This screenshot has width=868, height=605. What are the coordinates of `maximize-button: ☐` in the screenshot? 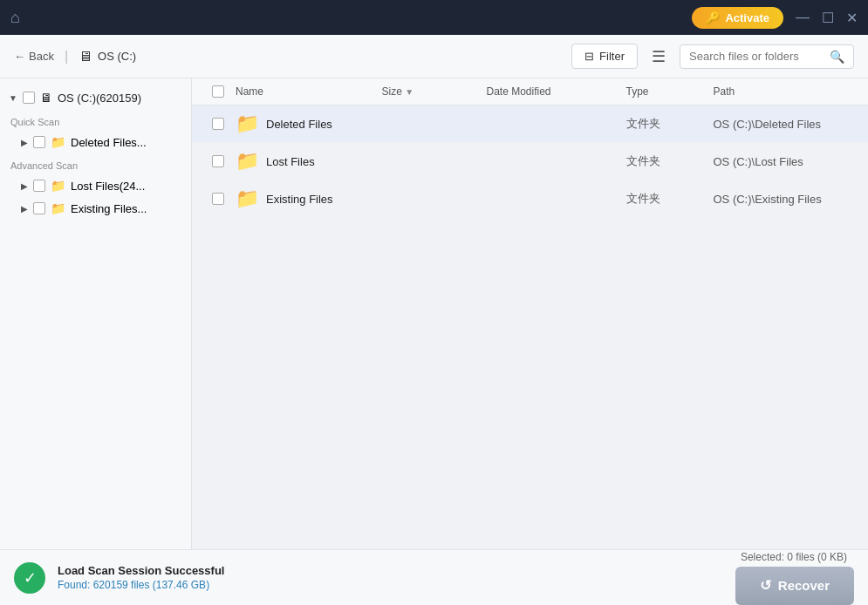 It's located at (828, 17).